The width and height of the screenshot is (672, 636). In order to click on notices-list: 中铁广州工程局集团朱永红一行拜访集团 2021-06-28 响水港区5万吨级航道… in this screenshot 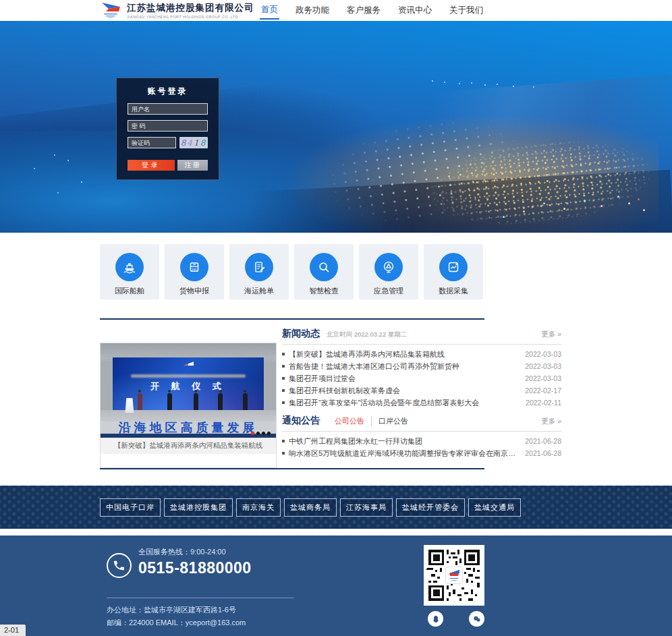, I will do `click(422, 447)`.